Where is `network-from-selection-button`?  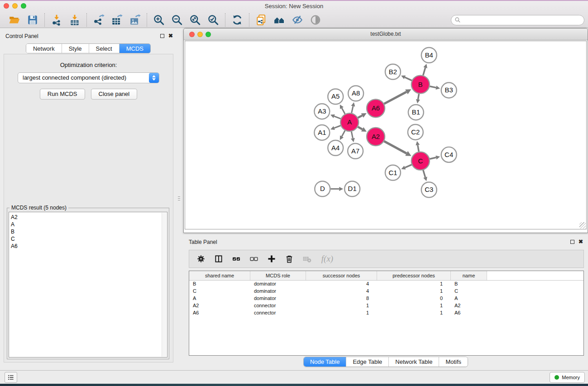 network-from-selection-button is located at coordinates (261, 20).